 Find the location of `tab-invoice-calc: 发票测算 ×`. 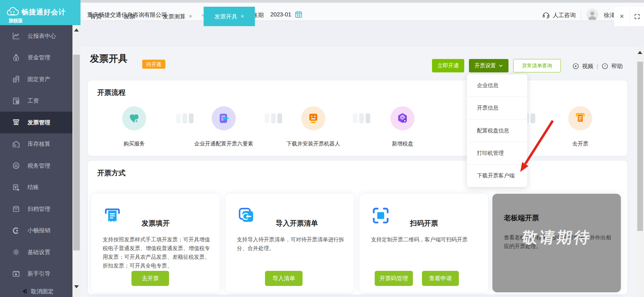

tab-invoice-calc: 发票测算 × is located at coordinates (177, 16).